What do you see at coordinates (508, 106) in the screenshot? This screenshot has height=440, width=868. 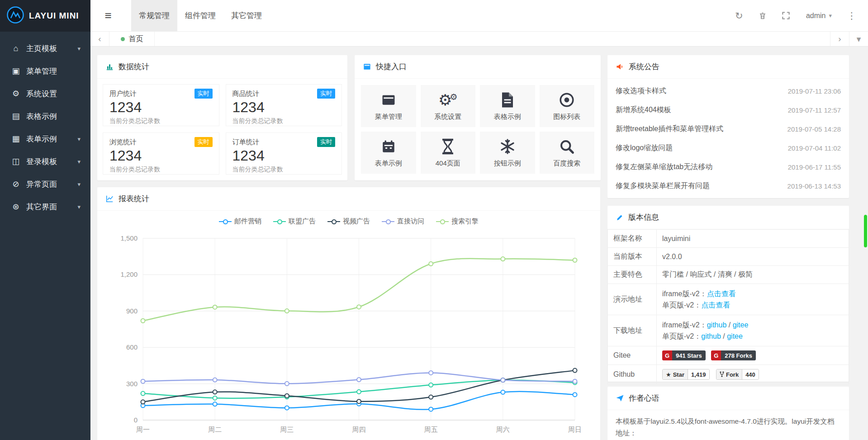 I see `quick-item-table-example: 表格示例` at bounding box center [508, 106].